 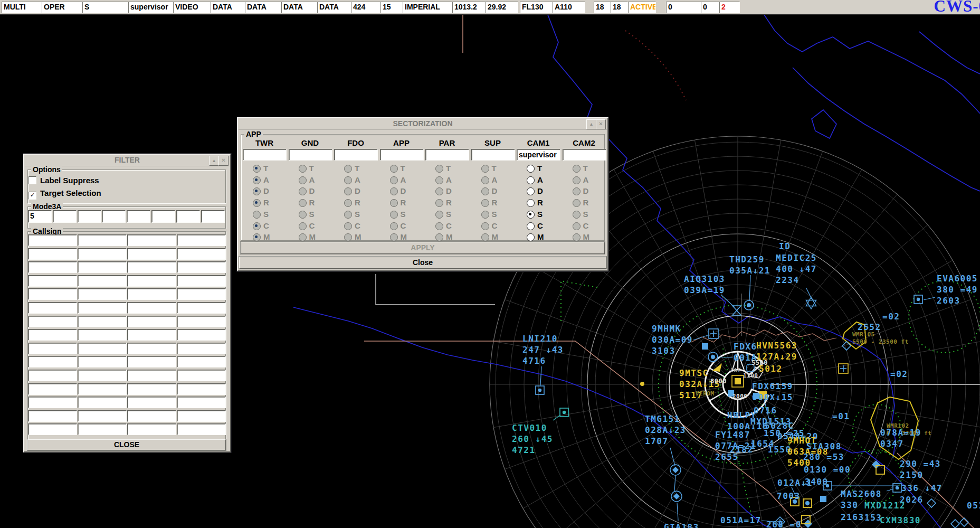 What do you see at coordinates (152, 335) in the screenshot?
I see `callsign-input-r7c2` at bounding box center [152, 335].